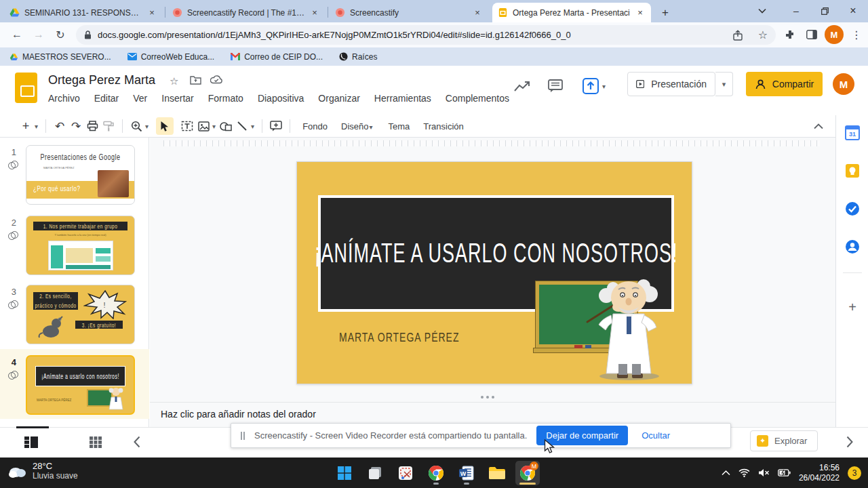  I want to click on tab-active-presentation: Ortega Perez Marta - Presentaci ×, so click(572, 12).